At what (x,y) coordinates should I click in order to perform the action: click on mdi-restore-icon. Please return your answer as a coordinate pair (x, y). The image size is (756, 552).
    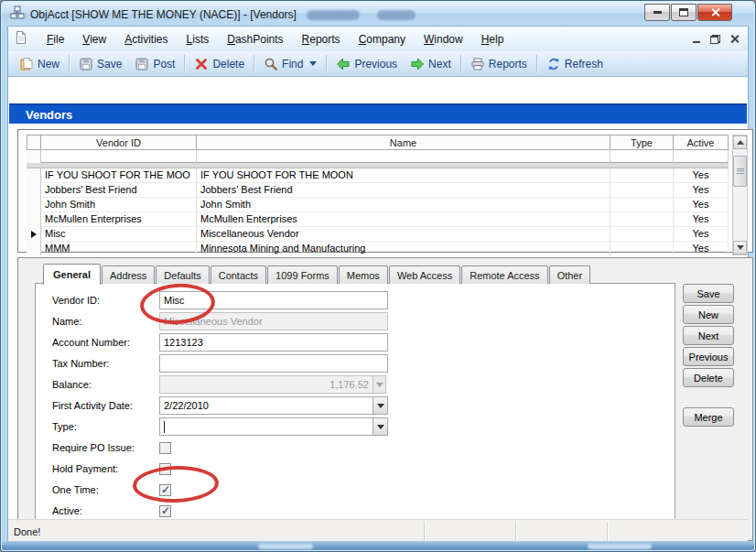
    Looking at the image, I should click on (716, 39).